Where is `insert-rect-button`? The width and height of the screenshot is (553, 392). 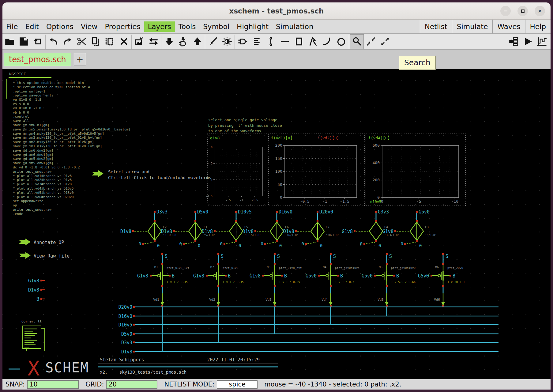
insert-rect-button is located at coordinates (299, 42).